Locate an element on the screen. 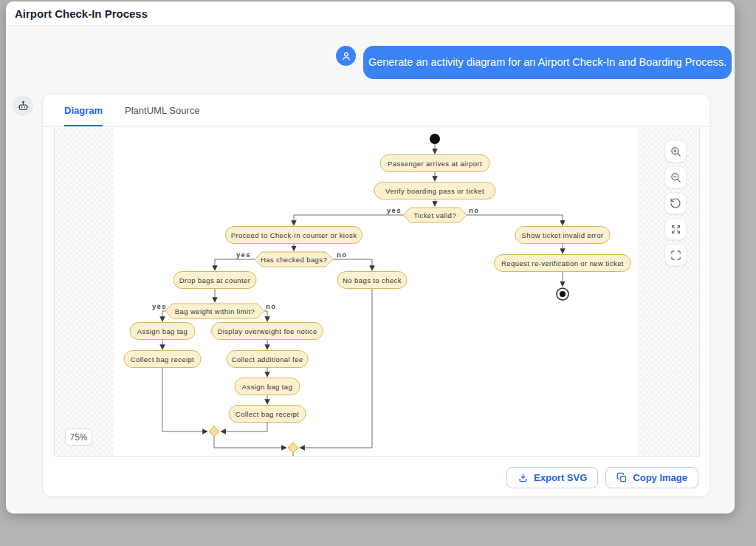 This screenshot has width=756, height=546. end-node is located at coordinates (563, 294).